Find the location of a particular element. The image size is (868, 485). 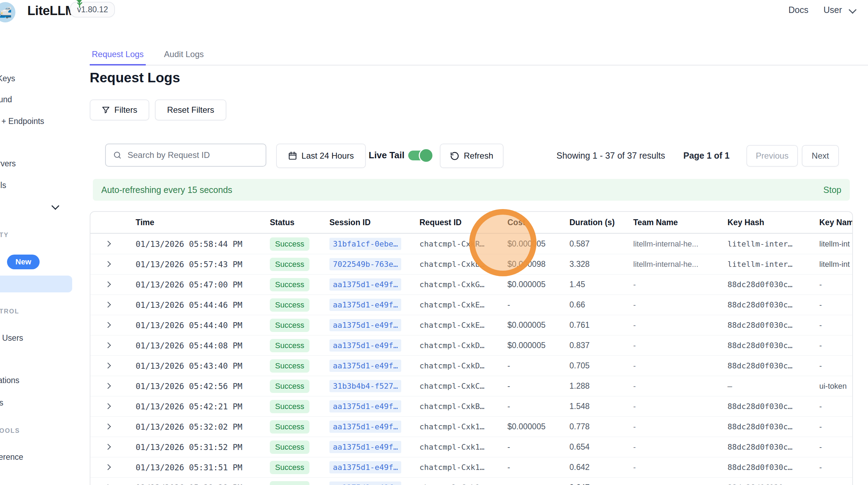

live-tail-toggle is located at coordinates (420, 155).